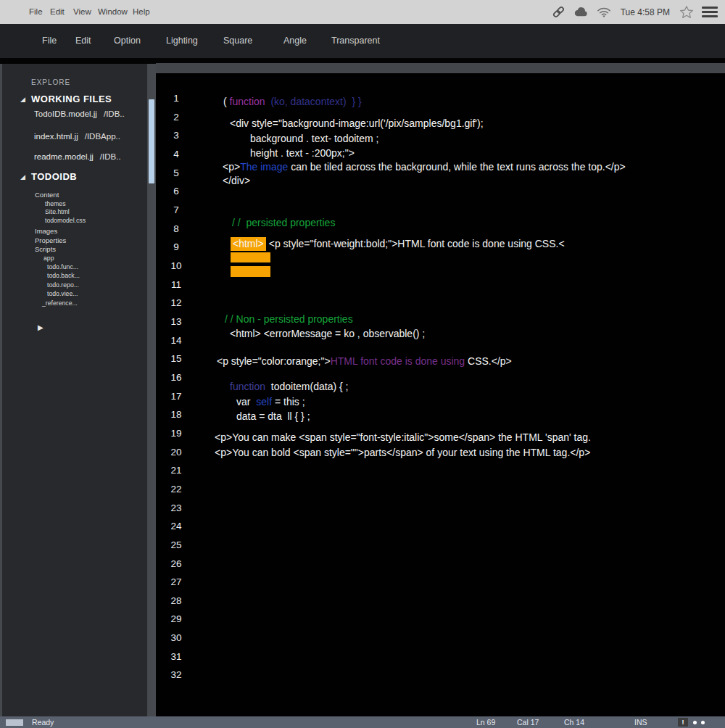  I want to click on code-line: data = dta ll { } ;, so click(273, 416).